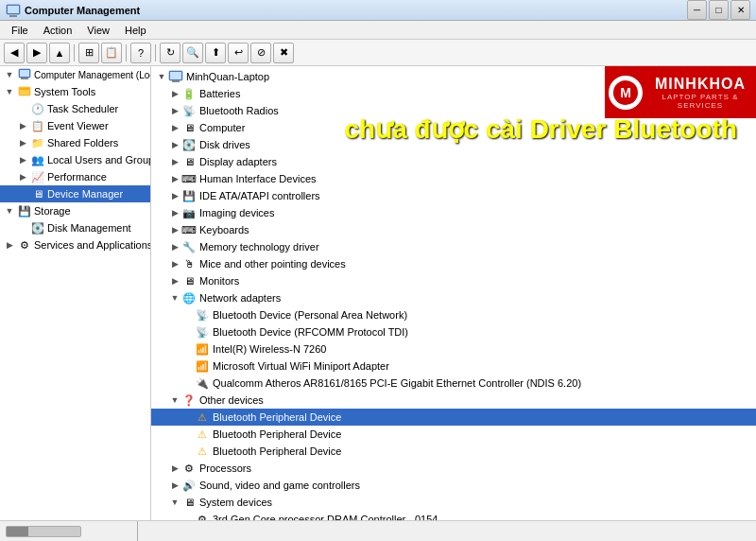 Image resolution: width=756 pixels, height=541 pixels. I want to click on tree-shared-folders: ▶ 📁 Shared Folders, so click(76, 143).